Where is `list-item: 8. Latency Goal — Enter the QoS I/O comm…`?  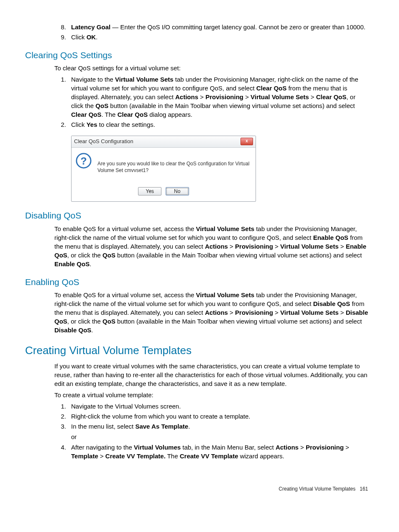 list-item: 8. Latency Goal — Enter the QoS I/O comm… is located at coordinates (211, 27).